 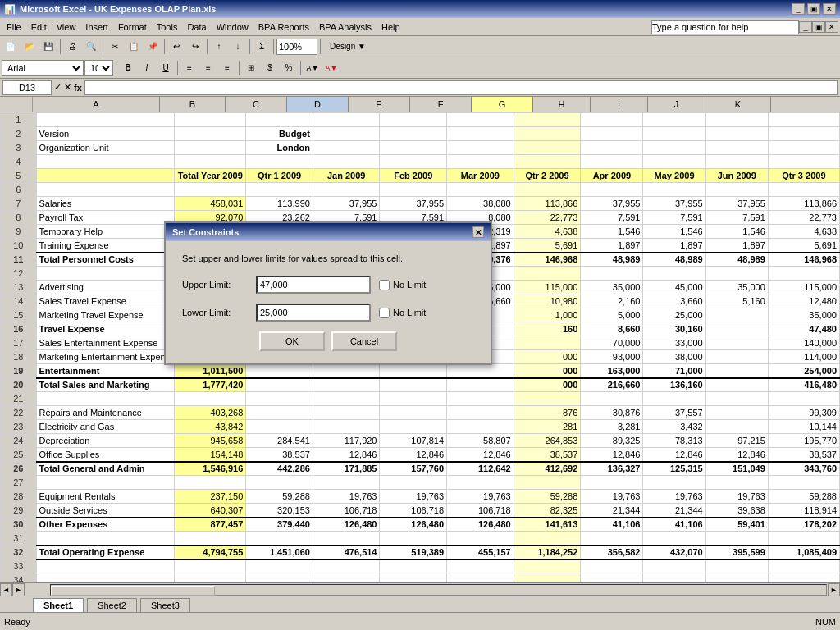 I want to click on formula-cancel-icon: ✕, so click(x=67, y=87).